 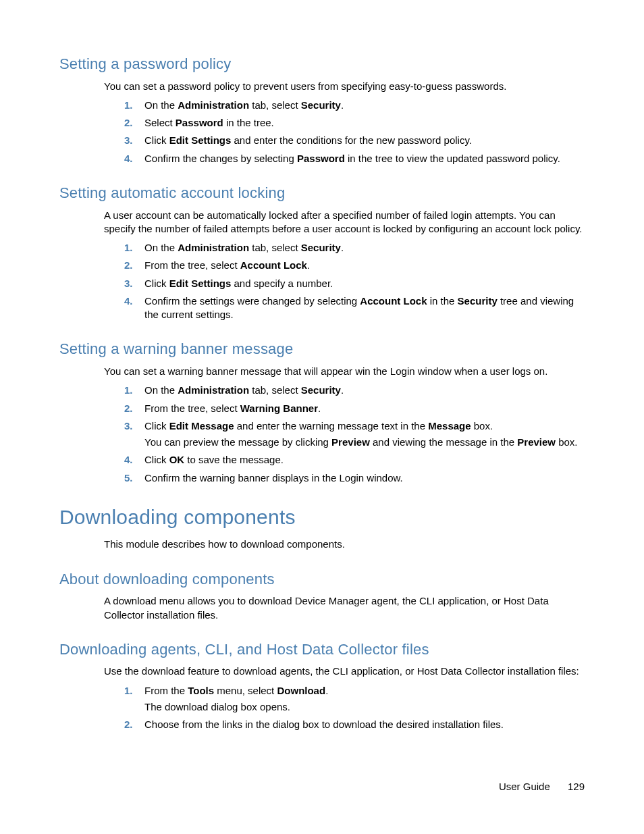 I want to click on heading-warning-banner: Setting a warning banner message, so click(x=322, y=349).